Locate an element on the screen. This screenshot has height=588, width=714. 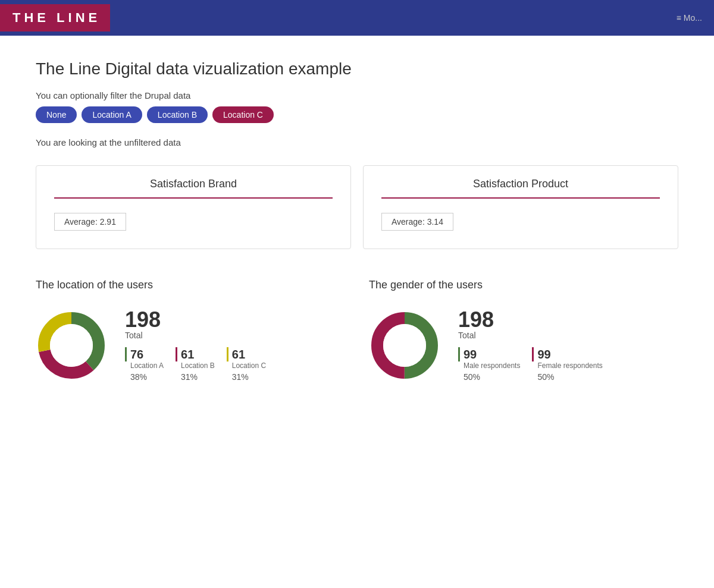
header: THE LINE ≡ Mo... is located at coordinates (357, 18).